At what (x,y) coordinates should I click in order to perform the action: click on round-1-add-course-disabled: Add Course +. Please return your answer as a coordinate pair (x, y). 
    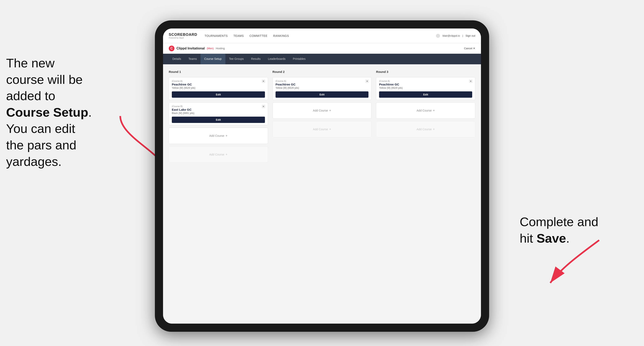
    Looking at the image, I should click on (218, 154).